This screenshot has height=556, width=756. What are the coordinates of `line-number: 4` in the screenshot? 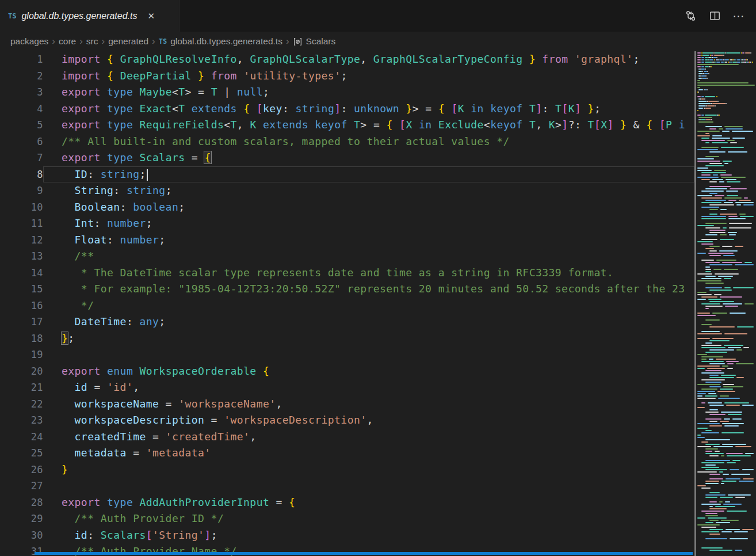 It's located at (22, 109).